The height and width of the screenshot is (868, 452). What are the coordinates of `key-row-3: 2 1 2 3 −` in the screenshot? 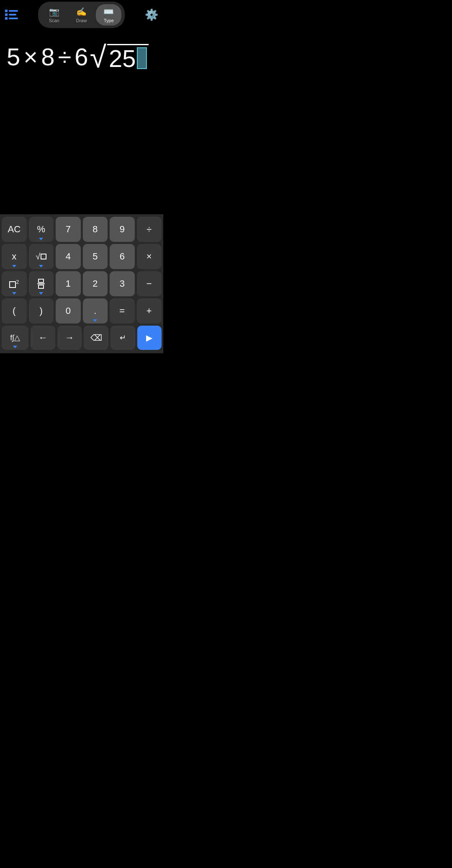 It's located at (82, 284).